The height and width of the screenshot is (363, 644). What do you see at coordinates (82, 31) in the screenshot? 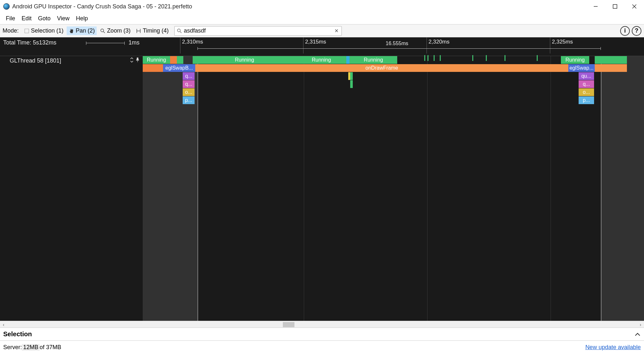
I see `mode-pan-button: Pan (2)` at bounding box center [82, 31].